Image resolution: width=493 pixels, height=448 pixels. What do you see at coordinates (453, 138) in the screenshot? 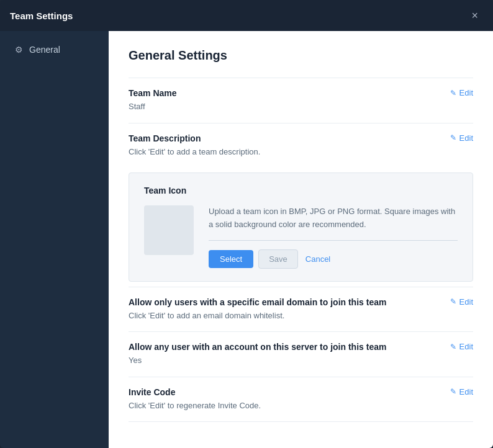
I see `edit-icon-desc: ✎` at bounding box center [453, 138].